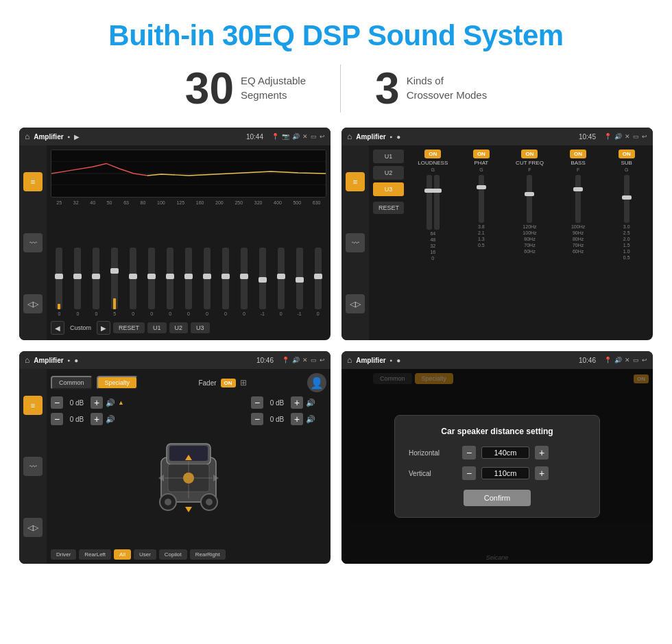  What do you see at coordinates (262, 282) in the screenshot?
I see `eq-slider-12: -1` at bounding box center [262, 282].